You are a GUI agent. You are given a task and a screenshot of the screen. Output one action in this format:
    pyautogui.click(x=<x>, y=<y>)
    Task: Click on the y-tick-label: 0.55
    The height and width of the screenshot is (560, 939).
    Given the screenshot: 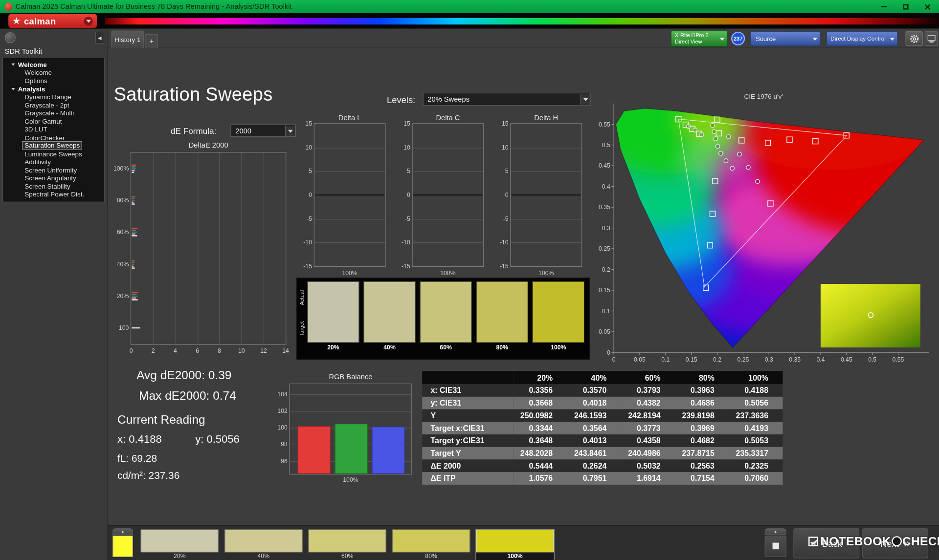 What is the action you would take?
    pyautogui.click(x=604, y=125)
    